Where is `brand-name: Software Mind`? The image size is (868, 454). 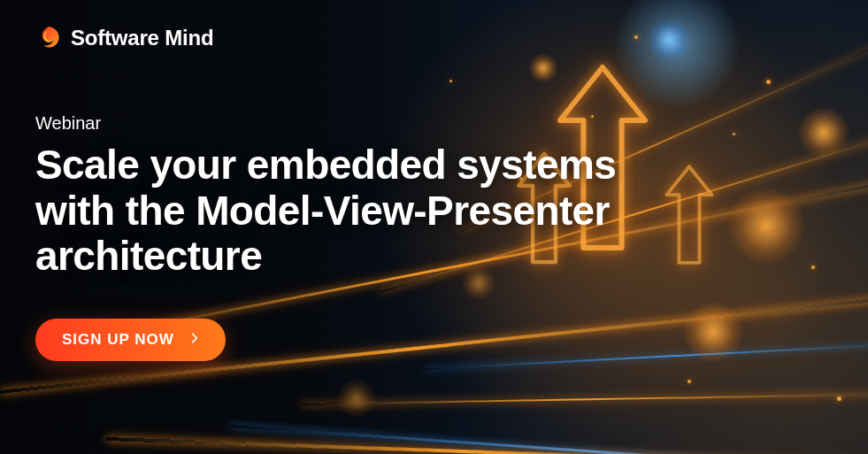 brand-name: Software Mind is located at coordinates (142, 38).